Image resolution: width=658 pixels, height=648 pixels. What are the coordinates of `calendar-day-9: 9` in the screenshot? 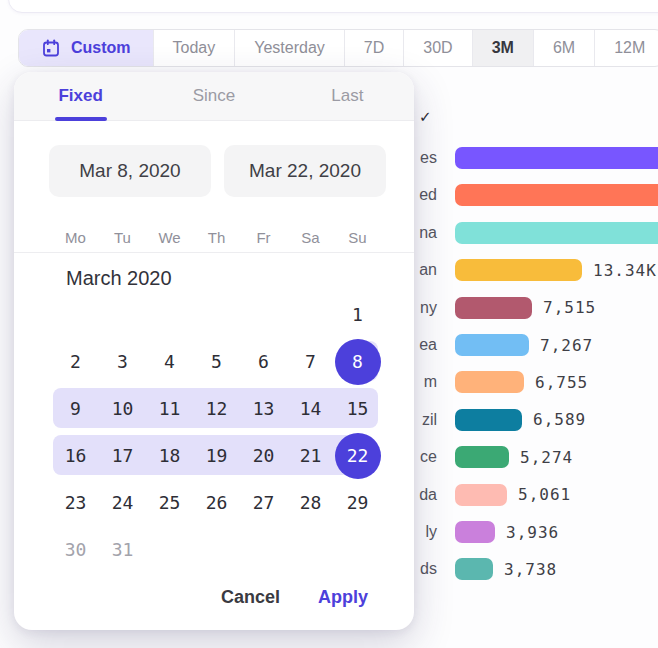 It's located at (76, 408).